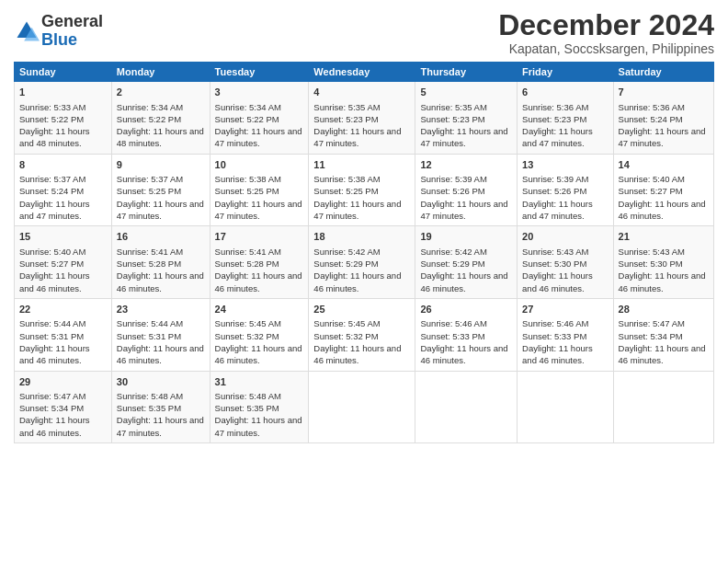 This screenshot has width=728, height=563. What do you see at coordinates (149, 408) in the screenshot?
I see `sunset: Sunset: 5:35 PM` at bounding box center [149, 408].